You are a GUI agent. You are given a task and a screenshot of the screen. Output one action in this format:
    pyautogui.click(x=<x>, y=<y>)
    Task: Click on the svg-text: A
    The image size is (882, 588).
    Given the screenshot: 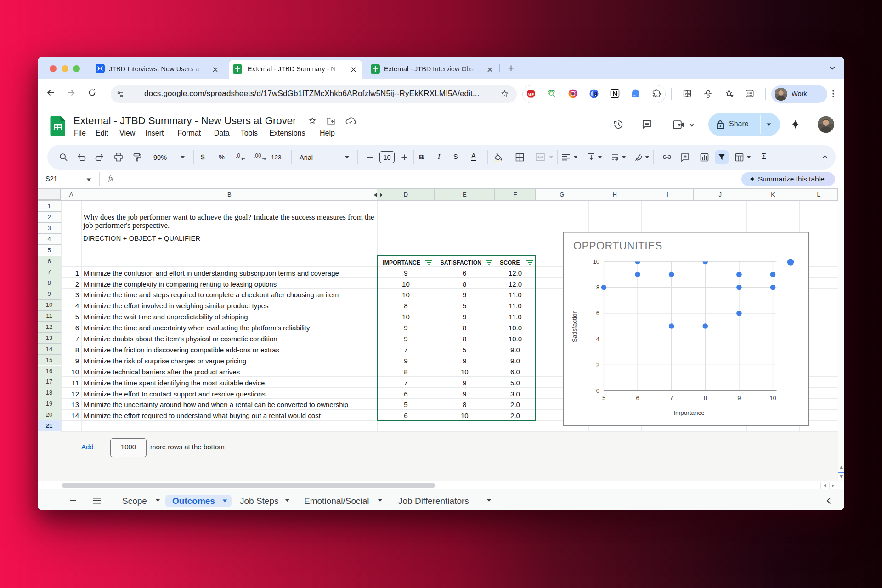 What is the action you would take?
    pyautogui.click(x=637, y=159)
    